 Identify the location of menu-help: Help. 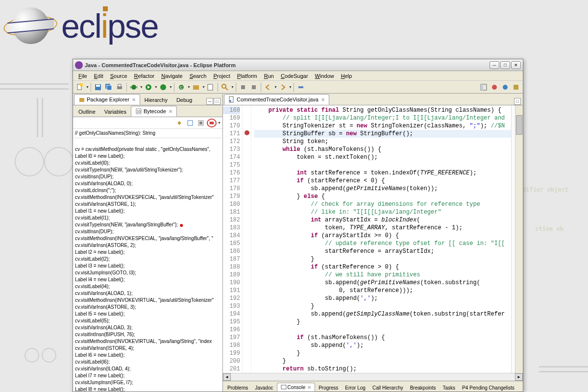
(347, 76).